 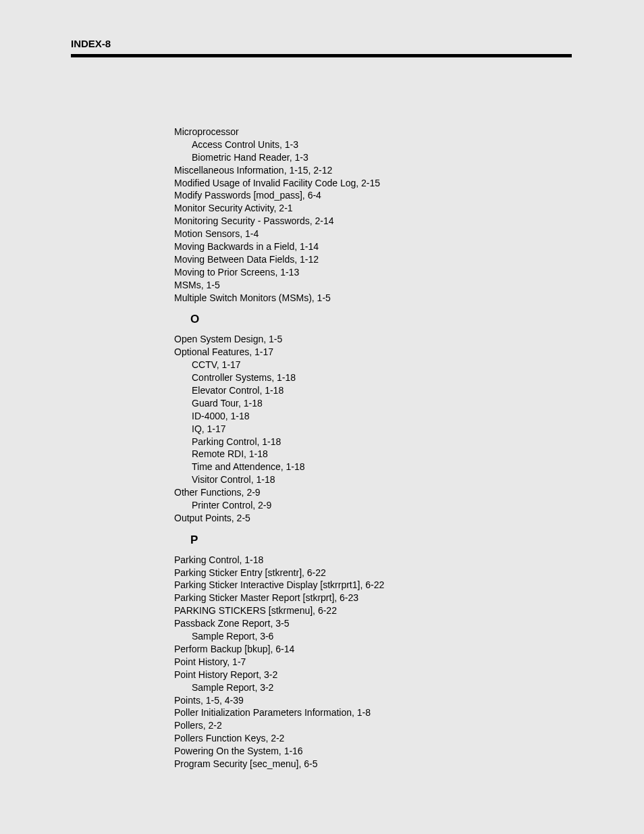 What do you see at coordinates (373, 247) in the screenshot?
I see `index-entry: Moving Backwards in a Field, 1-14` at bounding box center [373, 247].